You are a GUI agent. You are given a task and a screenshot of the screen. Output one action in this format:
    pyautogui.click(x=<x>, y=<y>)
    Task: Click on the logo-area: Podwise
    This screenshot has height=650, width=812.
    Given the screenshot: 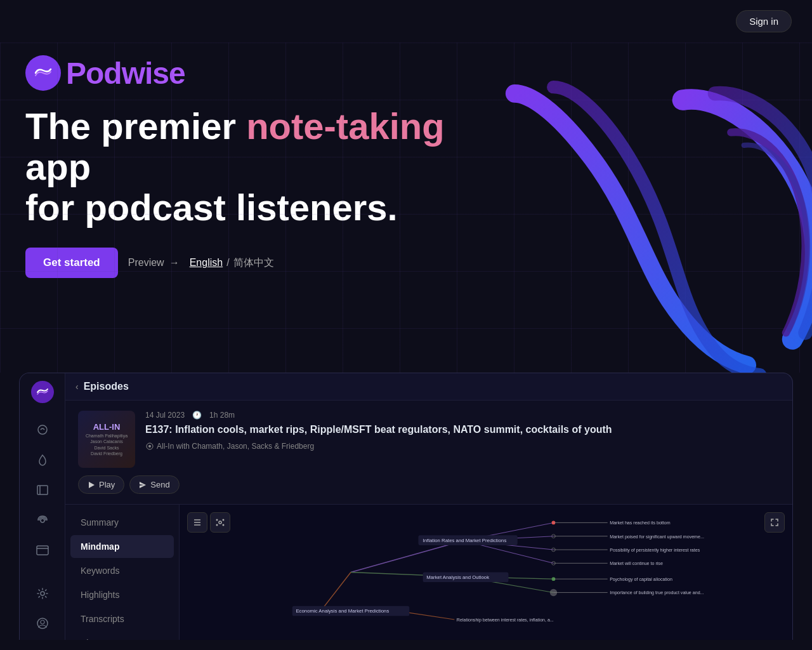 What is the action you would take?
    pyautogui.click(x=406, y=73)
    